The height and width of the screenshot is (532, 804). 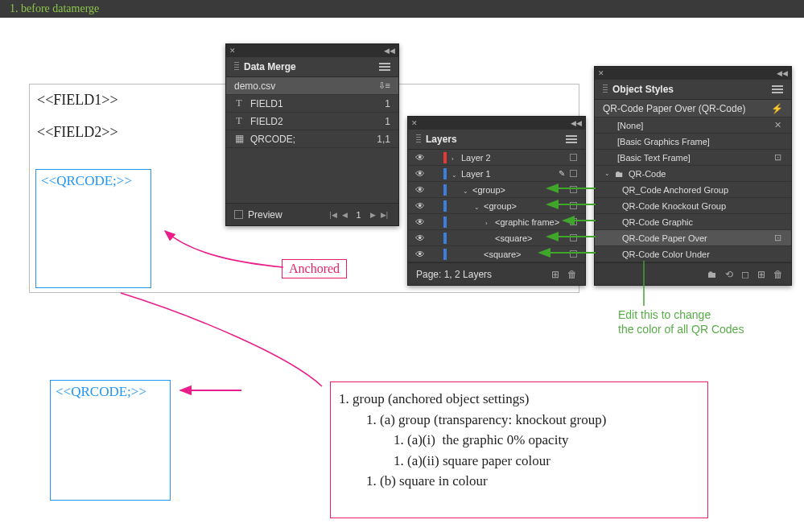 I want to click on style-row: QR-Code Knockout Group, so click(x=693, y=206).